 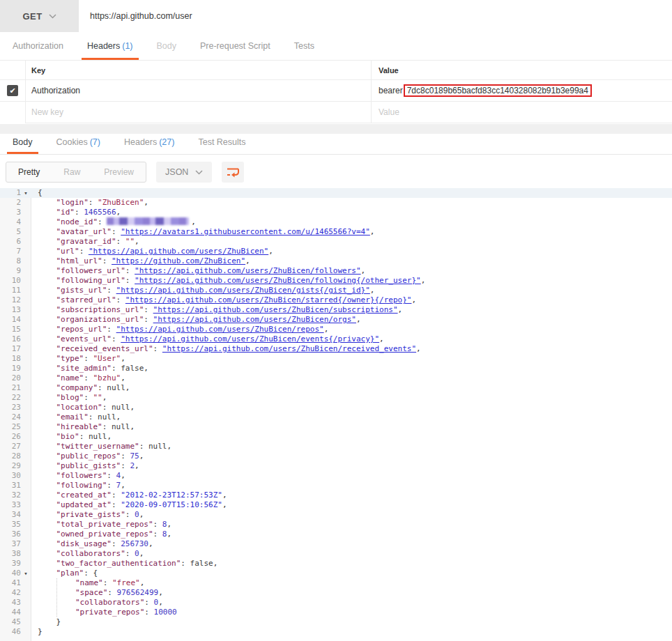 What do you see at coordinates (184, 172) in the screenshot?
I see `language-dropdown: JSON` at bounding box center [184, 172].